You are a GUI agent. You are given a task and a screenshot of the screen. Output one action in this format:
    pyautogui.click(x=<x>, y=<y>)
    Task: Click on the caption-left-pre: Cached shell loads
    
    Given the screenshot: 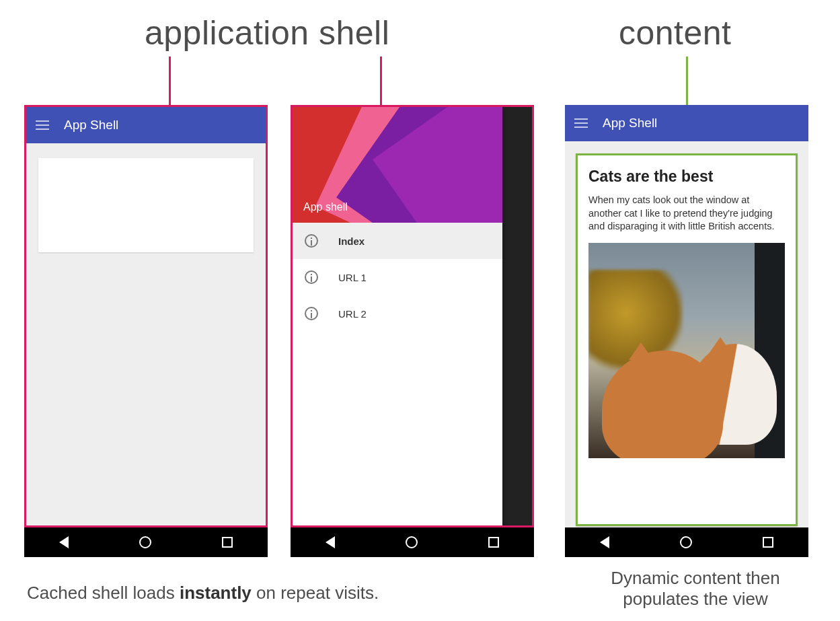 What is the action you would take?
    pyautogui.click(x=104, y=593)
    